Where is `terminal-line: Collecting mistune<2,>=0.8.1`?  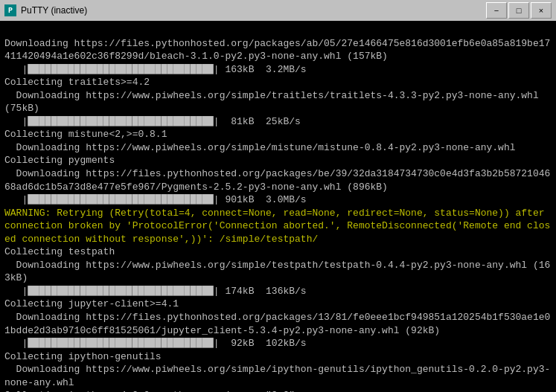
terminal-line: Collecting mistune<2,>=0.8.1 is located at coordinates (278, 135).